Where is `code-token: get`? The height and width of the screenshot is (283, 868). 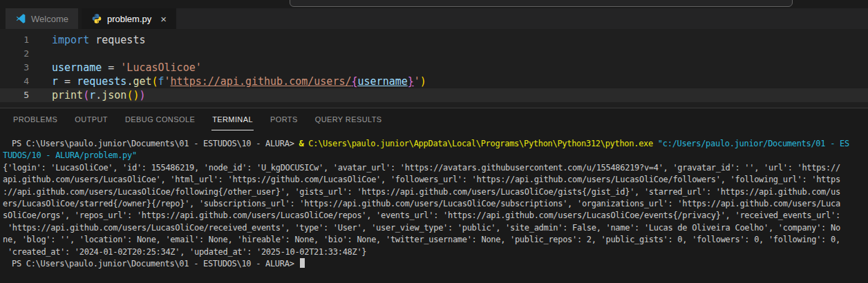
code-token: get is located at coordinates (142, 81).